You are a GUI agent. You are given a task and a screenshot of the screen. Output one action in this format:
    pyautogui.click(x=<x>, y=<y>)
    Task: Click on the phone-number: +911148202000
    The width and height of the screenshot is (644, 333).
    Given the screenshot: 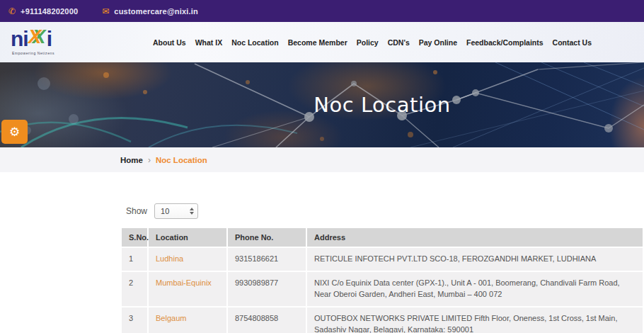 What is the action you would take?
    pyautogui.click(x=50, y=11)
    